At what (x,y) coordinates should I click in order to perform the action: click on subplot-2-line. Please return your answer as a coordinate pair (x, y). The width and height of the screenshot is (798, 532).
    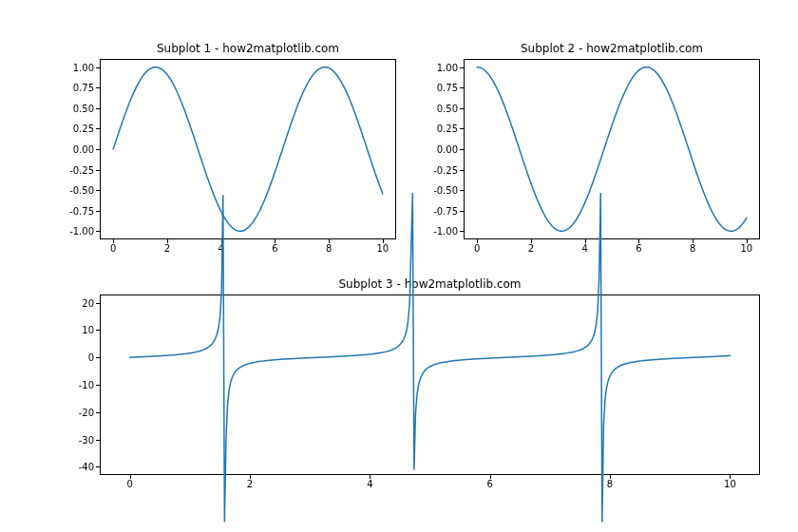
    Looking at the image, I should click on (612, 150).